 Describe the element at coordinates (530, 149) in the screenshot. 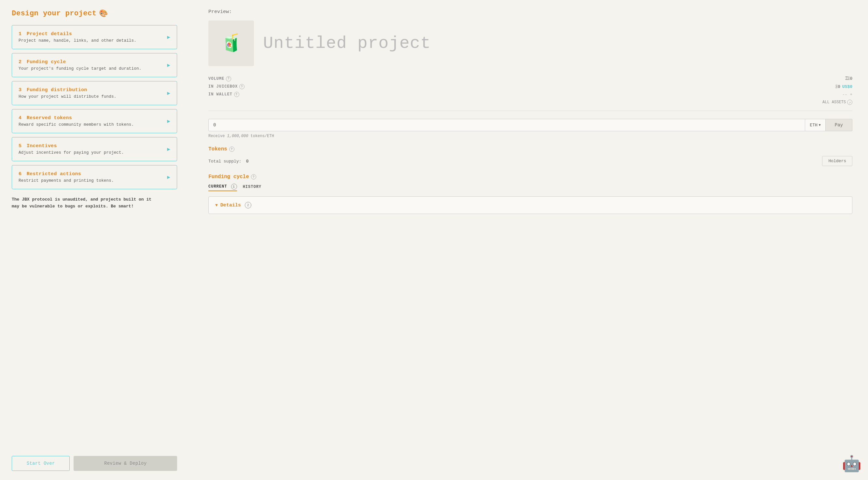

I see `tokens-section-title: Tokens ?` at that location.